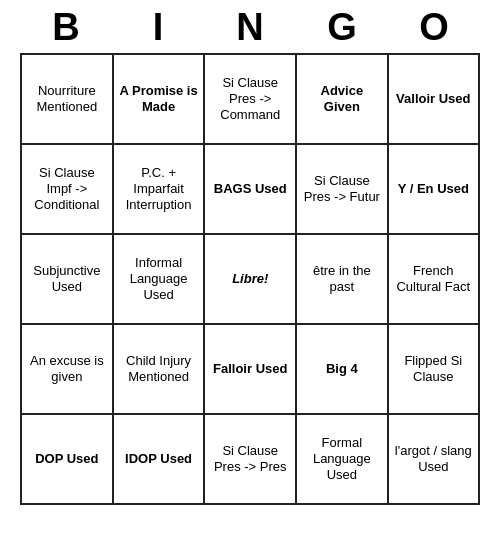 The width and height of the screenshot is (500, 544). I want to click on letter-o: O, so click(434, 28).